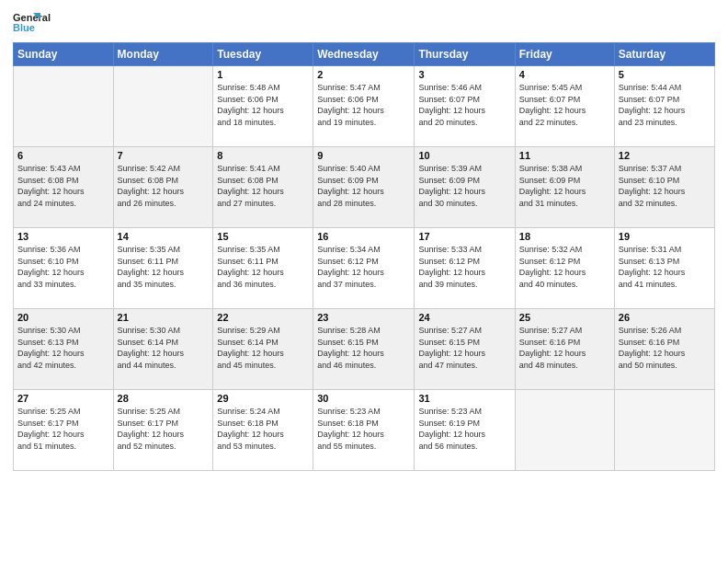 Image resolution: width=728 pixels, height=563 pixels. What do you see at coordinates (664, 55) in the screenshot?
I see `weekday-header-saturday: Saturday` at bounding box center [664, 55].